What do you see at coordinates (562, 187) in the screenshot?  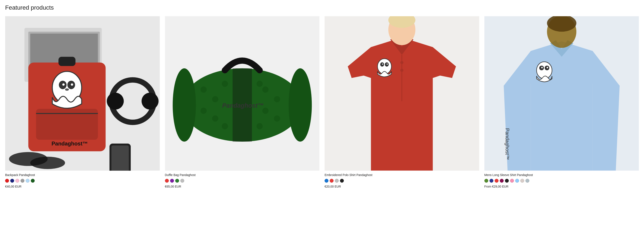 I see `product-price-longsleeve: From €29,00 EUR` at bounding box center [562, 187].